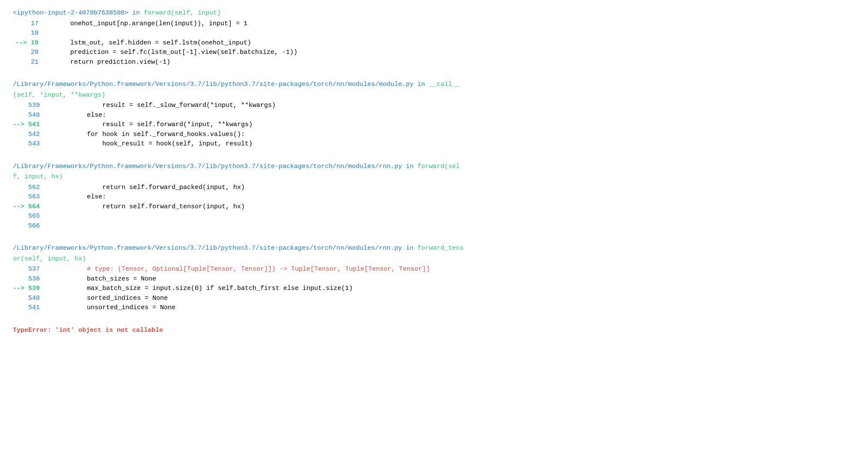 This screenshot has width=868, height=467. What do you see at coordinates (434, 299) in the screenshot?
I see `code-line-540b: 540 sorted_indices = None` at bounding box center [434, 299].